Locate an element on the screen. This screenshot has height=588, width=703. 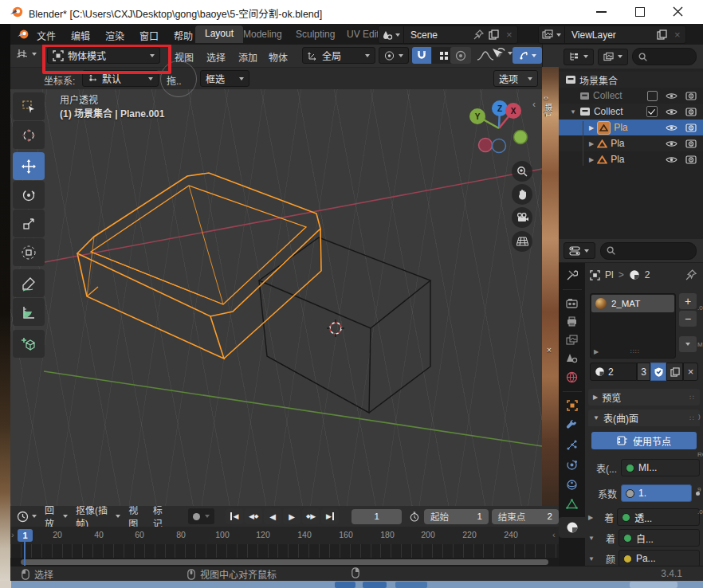
slot-remove-button: − is located at coordinates (688, 319).